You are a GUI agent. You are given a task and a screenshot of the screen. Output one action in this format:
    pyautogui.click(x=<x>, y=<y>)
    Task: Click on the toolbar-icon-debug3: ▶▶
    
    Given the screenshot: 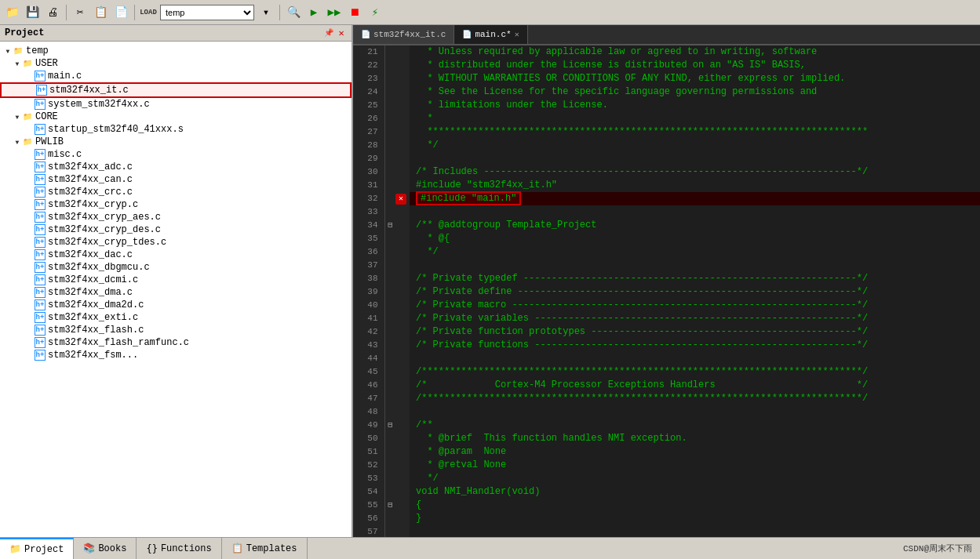 What is the action you would take?
    pyautogui.click(x=334, y=13)
    